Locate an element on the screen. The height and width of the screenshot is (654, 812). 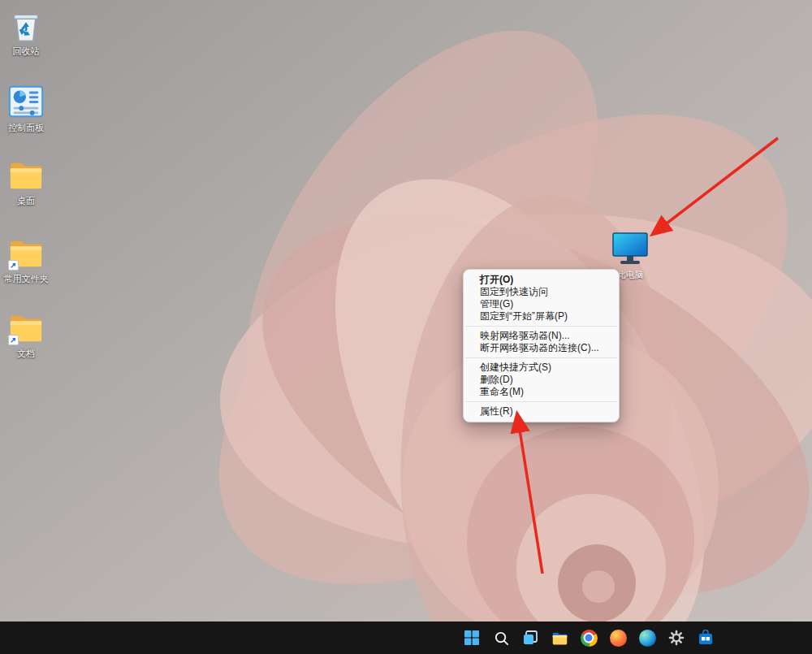
desktop-icon-label: 文档 is located at coordinates (26, 354).